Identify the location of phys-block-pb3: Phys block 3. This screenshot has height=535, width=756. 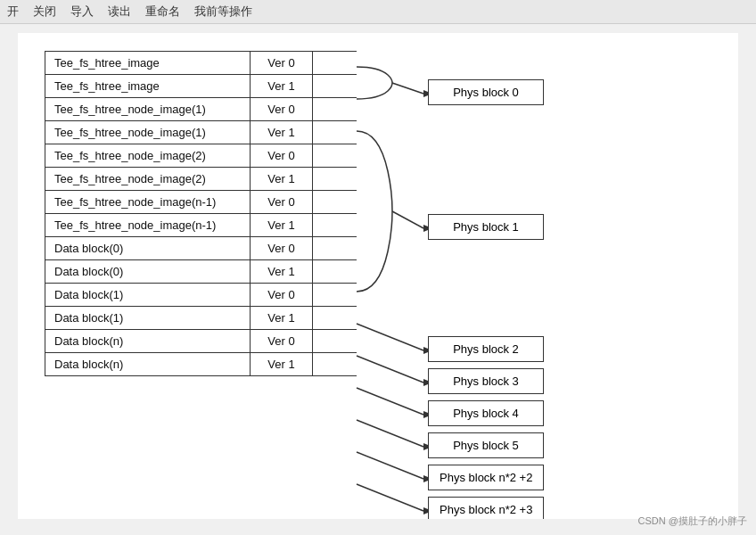
(486, 382).